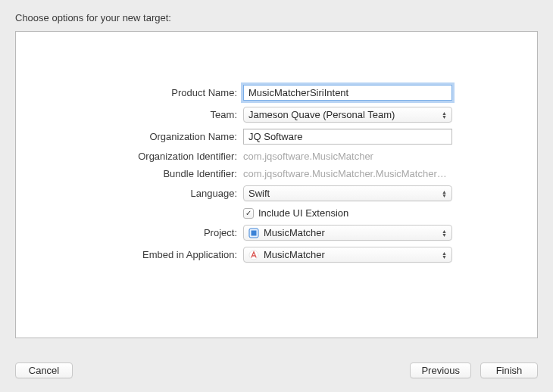 This screenshot has height=392, width=553. What do you see at coordinates (276, 115) in the screenshot?
I see `row-team: Team: Jameson Quave (Personal Team) ▲▼` at bounding box center [276, 115].